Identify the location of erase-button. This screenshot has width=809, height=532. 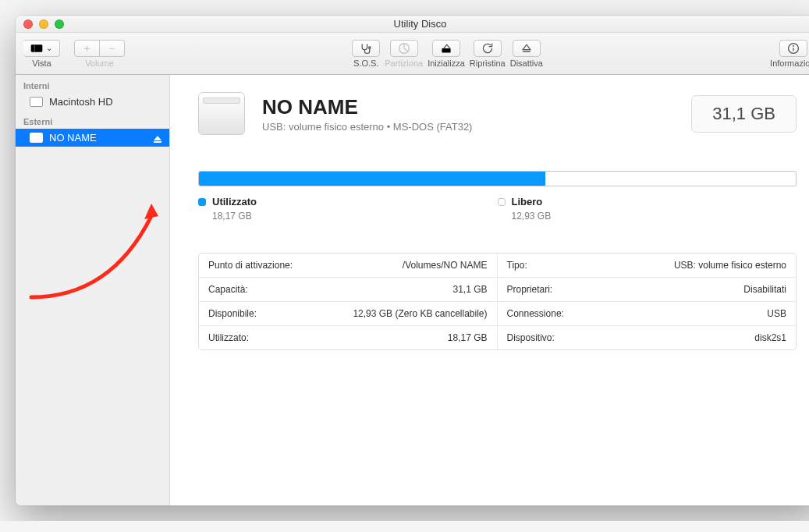
(446, 48).